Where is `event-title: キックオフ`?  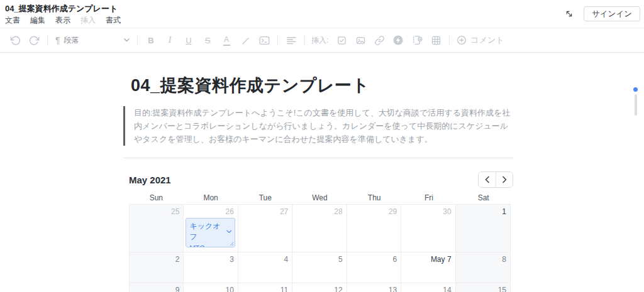
event-title: キックオフ is located at coordinates (208, 232).